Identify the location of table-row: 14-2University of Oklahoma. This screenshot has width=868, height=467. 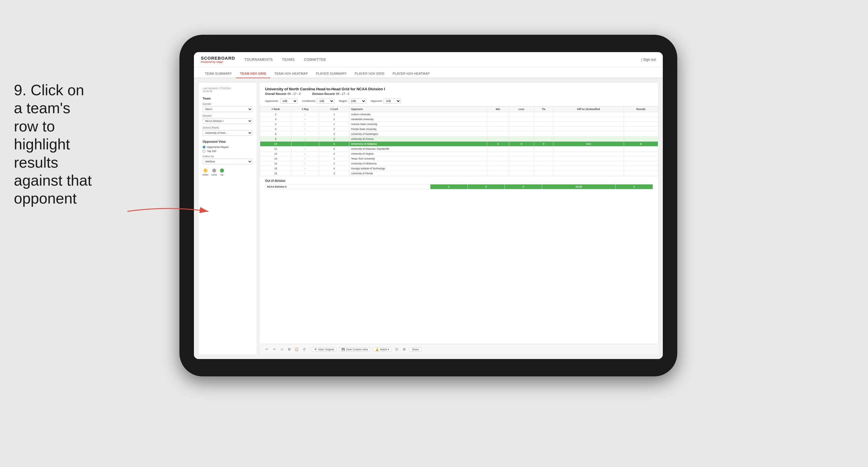
(459, 164).